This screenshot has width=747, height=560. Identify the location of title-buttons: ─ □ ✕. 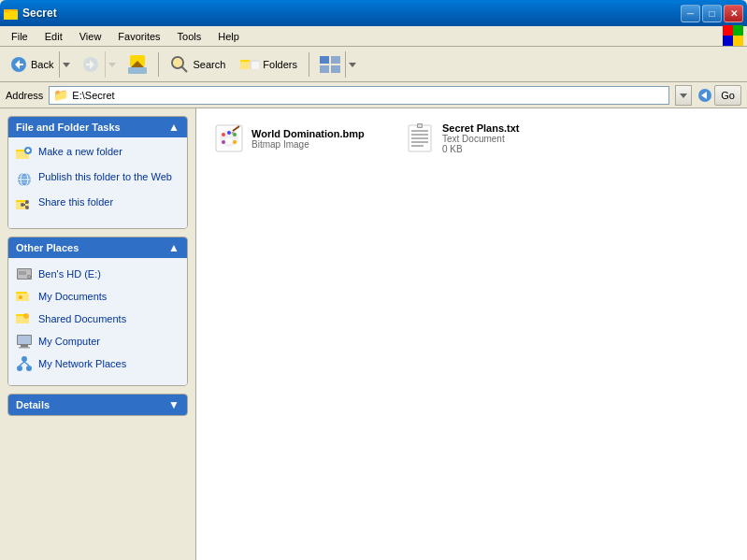
(712, 13).